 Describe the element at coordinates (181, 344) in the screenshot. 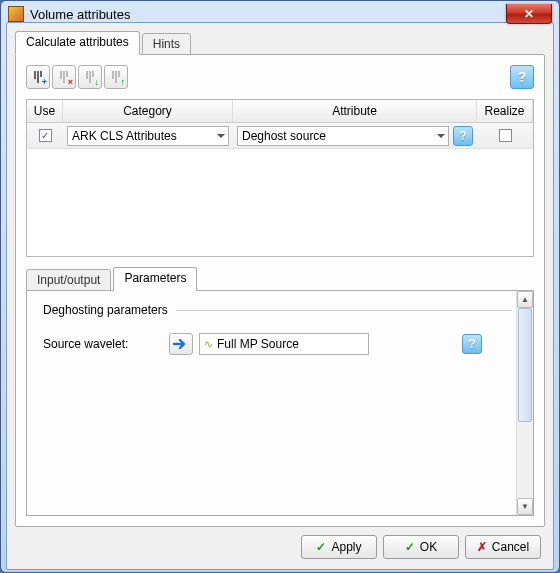

I see `select-wavelet-button` at that location.